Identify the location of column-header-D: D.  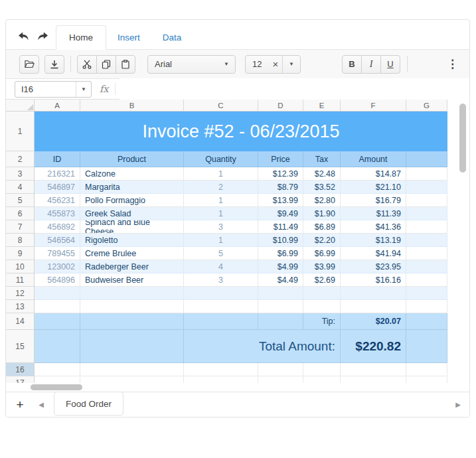
(281, 106).